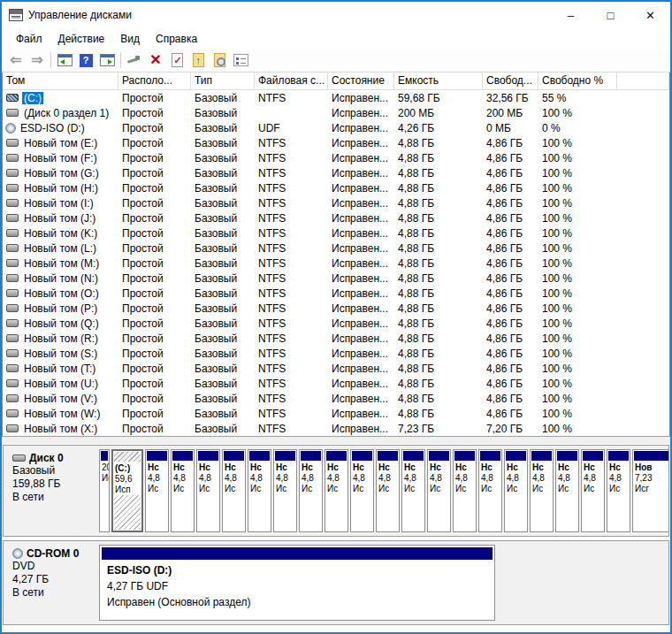 This screenshot has width=672, height=634. What do you see at coordinates (336, 398) in the screenshot?
I see `volume-row: Новый том (V:)ПростойБазовыйNTFSИсправен…` at bounding box center [336, 398].